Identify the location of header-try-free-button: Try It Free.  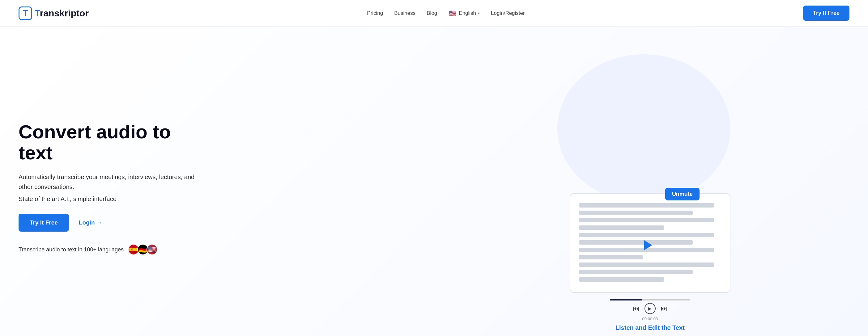
(826, 13).